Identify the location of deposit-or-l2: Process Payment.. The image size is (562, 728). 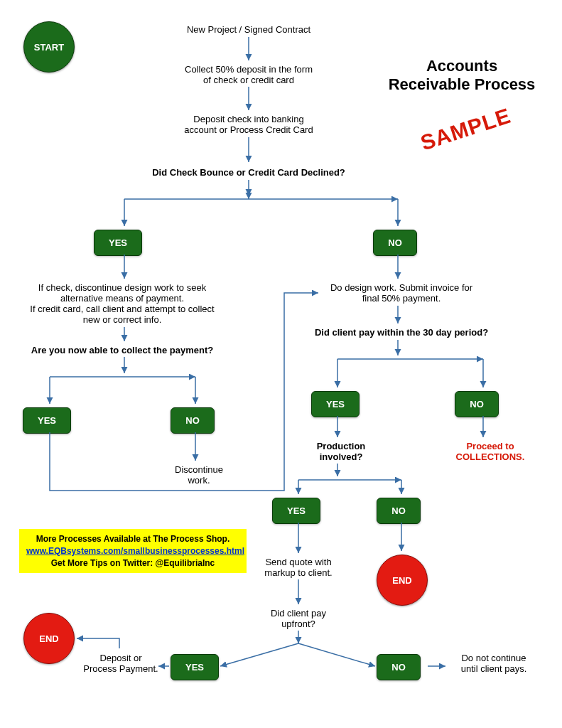
(121, 668).